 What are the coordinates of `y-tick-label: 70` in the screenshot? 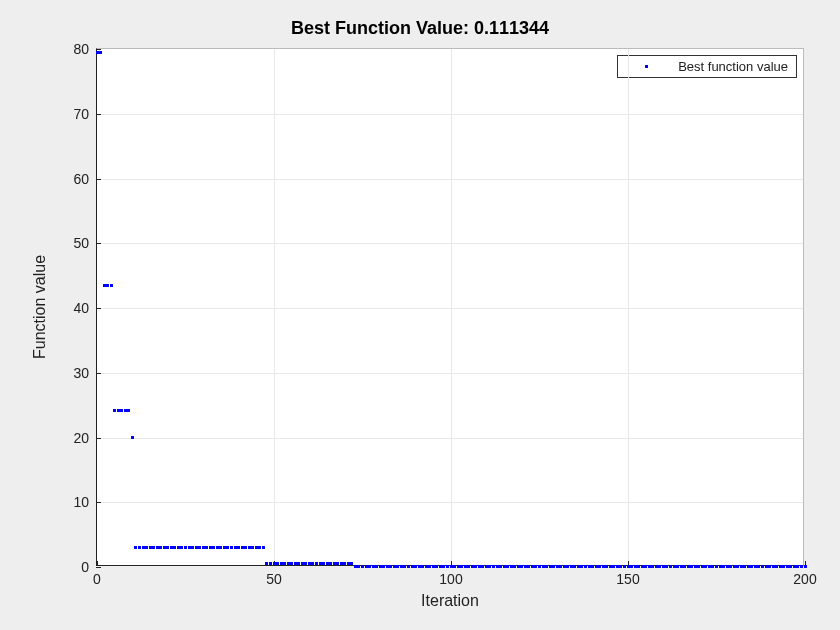 It's located at (81, 114).